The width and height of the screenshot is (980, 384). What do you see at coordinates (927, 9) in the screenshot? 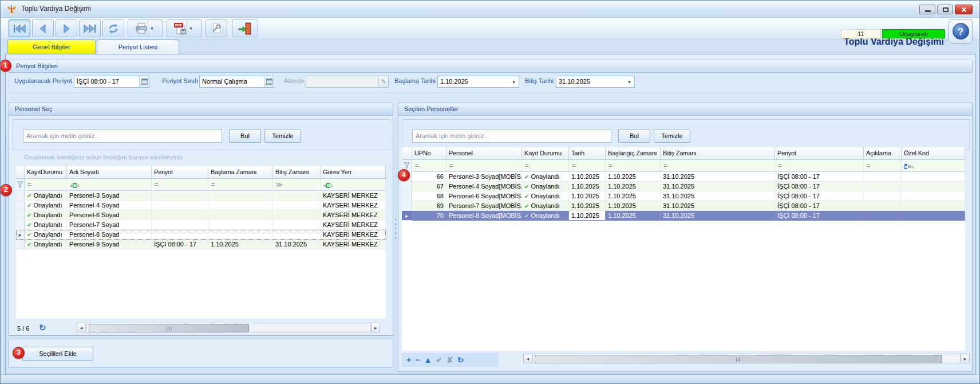
I see `minimize-button` at bounding box center [927, 9].